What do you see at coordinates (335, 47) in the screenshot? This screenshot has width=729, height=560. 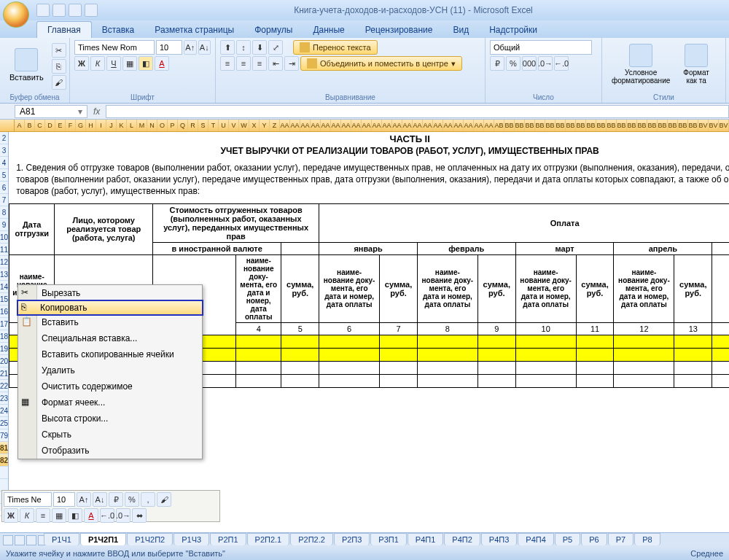 I see `wrap-text-button: Перенос текста` at bounding box center [335, 47].